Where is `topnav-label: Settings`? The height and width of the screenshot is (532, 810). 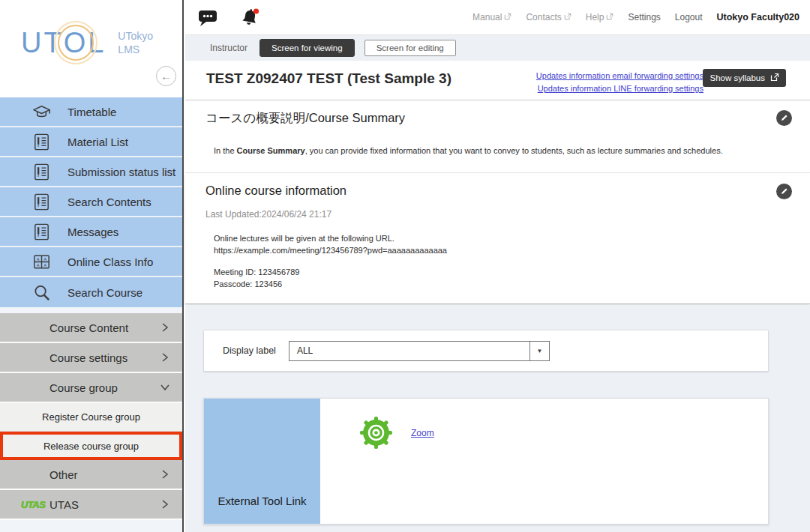 topnav-label: Settings is located at coordinates (644, 17).